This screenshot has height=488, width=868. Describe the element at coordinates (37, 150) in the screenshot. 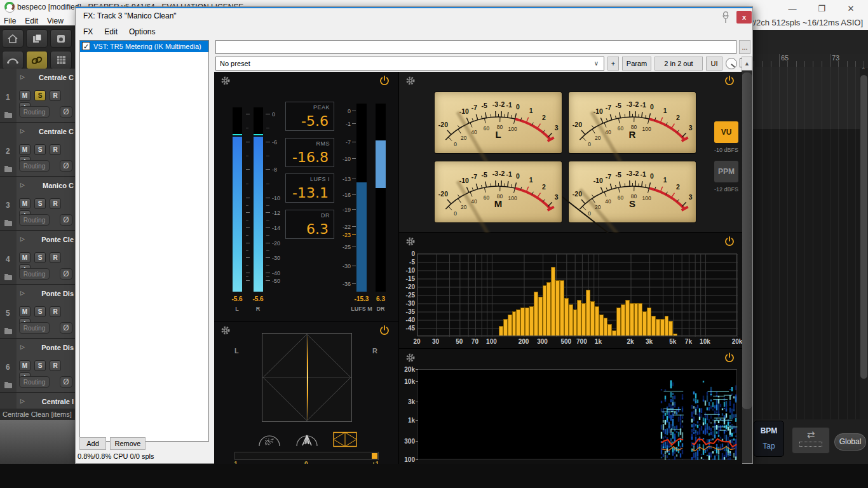

I see `track-row: 2▷Centrale CMSRIRoutingØ` at that location.